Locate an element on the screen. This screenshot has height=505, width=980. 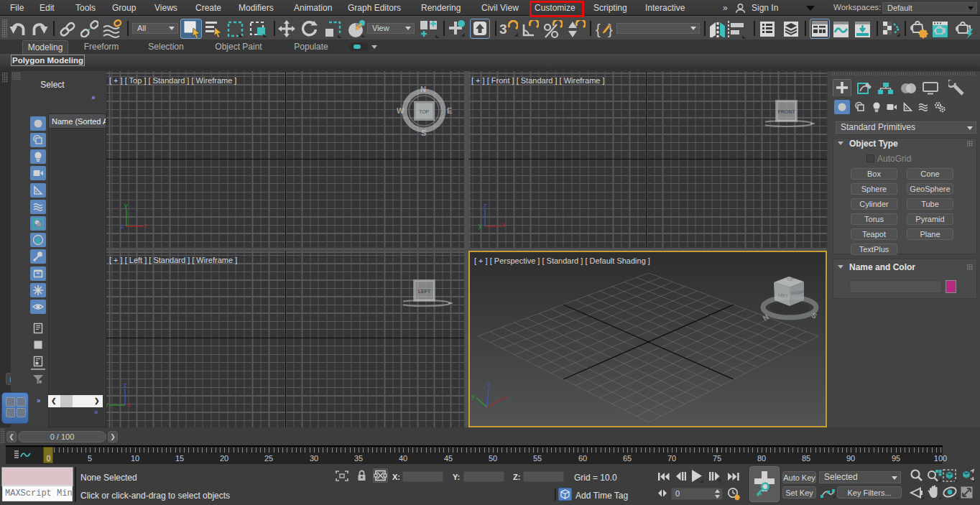
svg-text: W is located at coordinates (401, 111).